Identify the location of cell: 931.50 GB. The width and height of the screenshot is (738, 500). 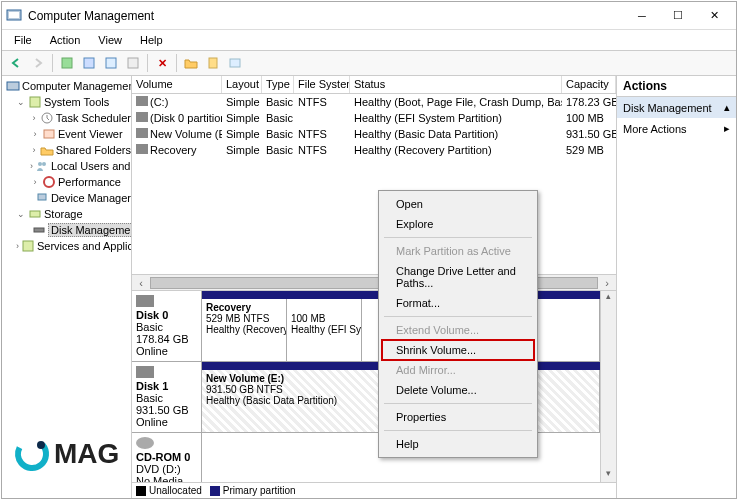
(589, 134).